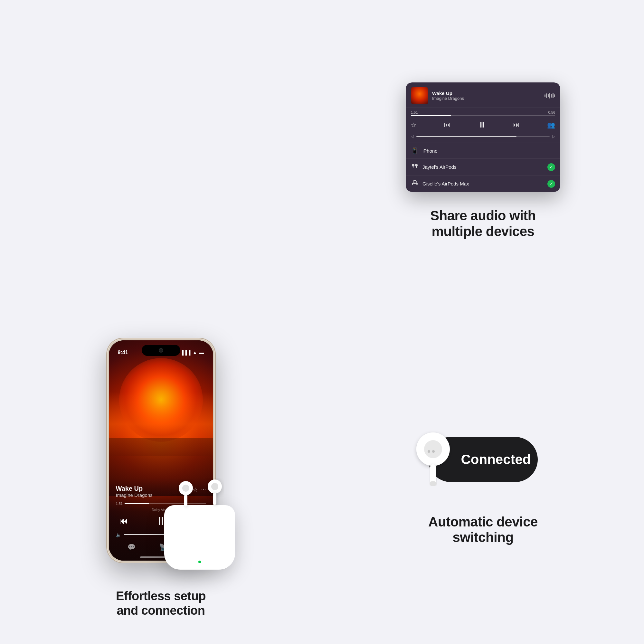 The image size is (644, 644). Describe the element at coordinates (483, 137) in the screenshot. I see `music-card: Wake Up Imagine Dragons 1:51 -0:56` at that location.